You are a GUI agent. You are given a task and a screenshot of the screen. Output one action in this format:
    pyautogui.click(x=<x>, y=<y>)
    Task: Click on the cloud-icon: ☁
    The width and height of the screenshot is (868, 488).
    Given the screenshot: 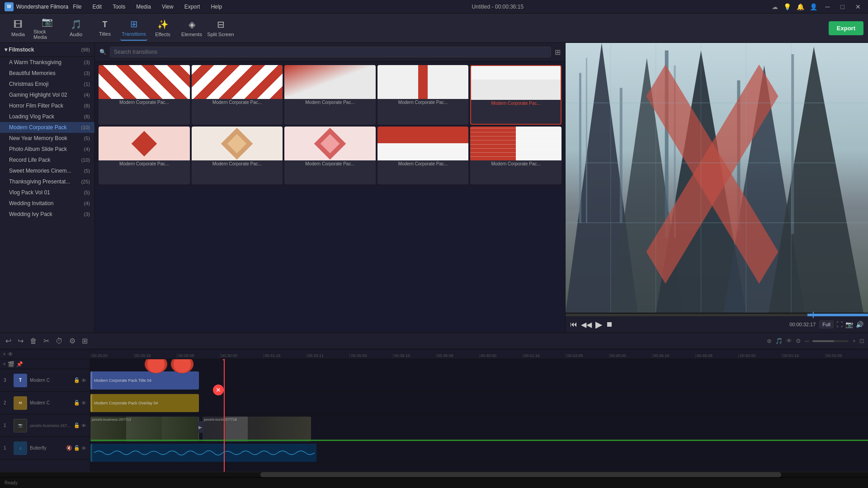 What is the action you would take?
    pyautogui.click(x=775, y=7)
    